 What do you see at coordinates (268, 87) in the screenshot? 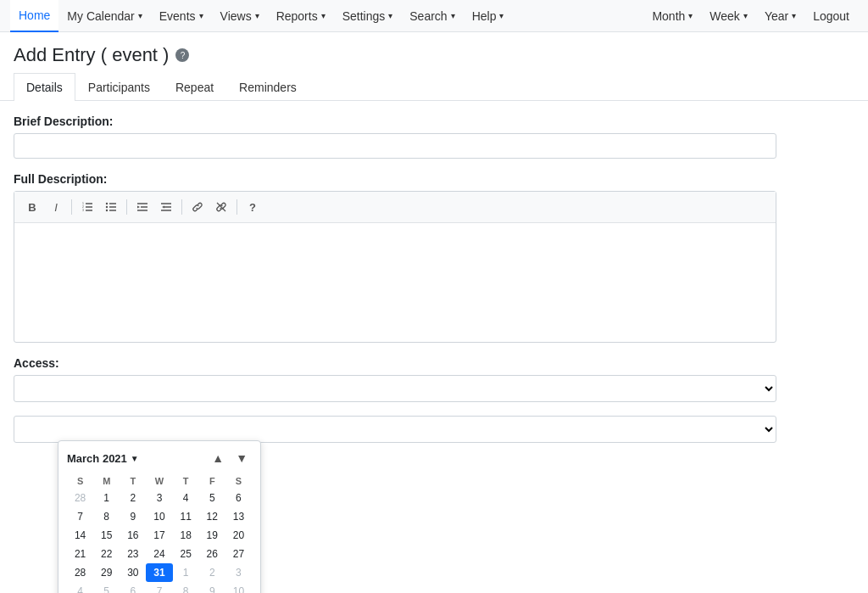
I see `tab-reminders: Reminders` at bounding box center [268, 87].